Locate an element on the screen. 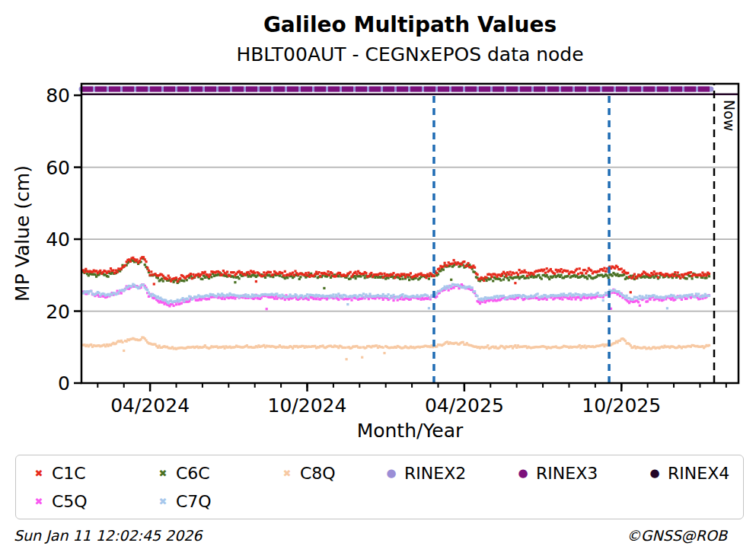  svg-text: 10/2024 is located at coordinates (308, 405).